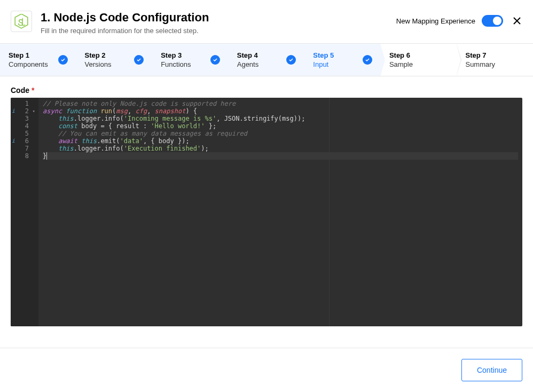  I want to click on code-label-text: Code, so click(20, 90).